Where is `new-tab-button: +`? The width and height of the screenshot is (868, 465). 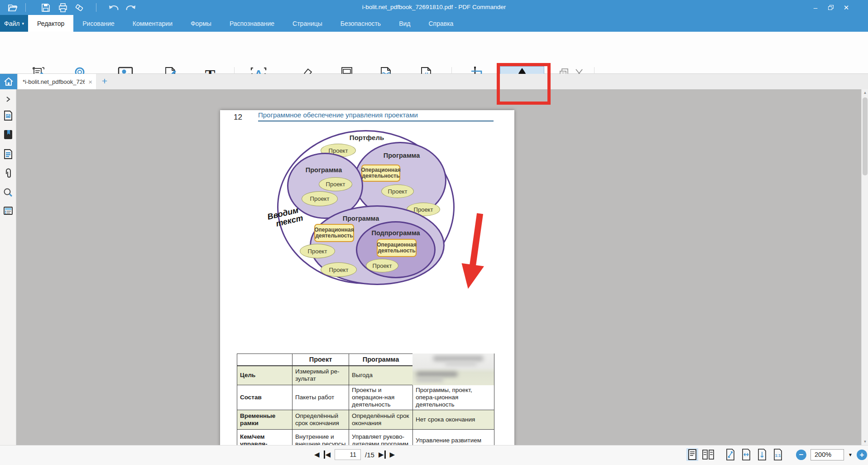 new-tab-button: + is located at coordinates (105, 81).